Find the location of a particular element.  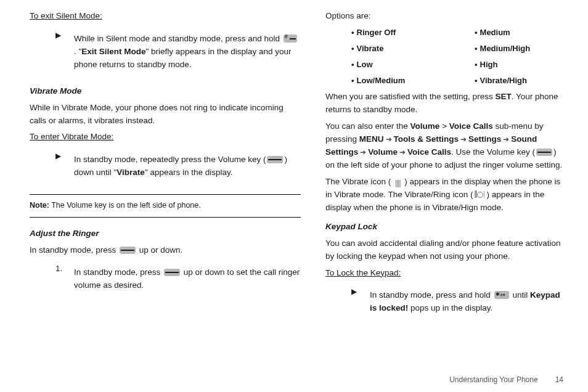

keypad-lock-heading: Keypad Lock is located at coordinates (444, 227).